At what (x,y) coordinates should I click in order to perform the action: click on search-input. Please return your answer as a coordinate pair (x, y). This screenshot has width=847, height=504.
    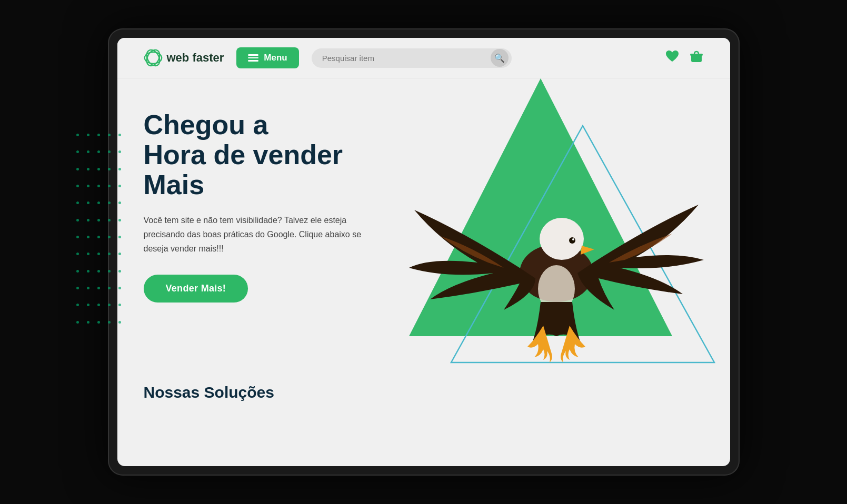
    Looking at the image, I should click on (412, 58).